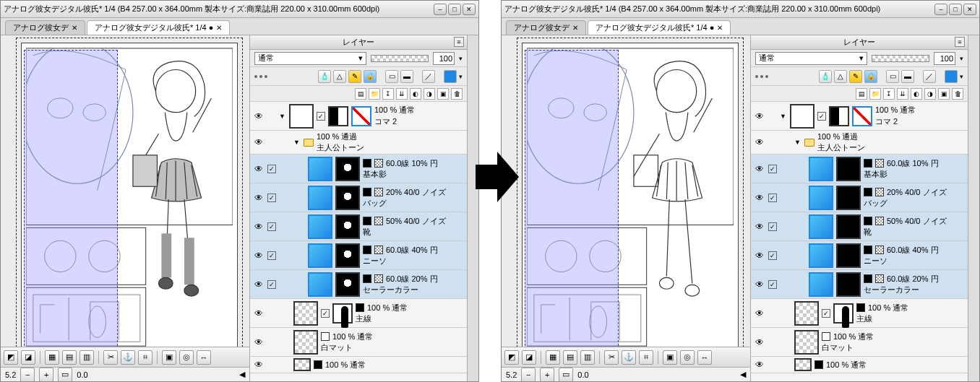 The height and width of the screenshot is (382, 980). I want to click on close-window-button: ✕, so click(970, 9).